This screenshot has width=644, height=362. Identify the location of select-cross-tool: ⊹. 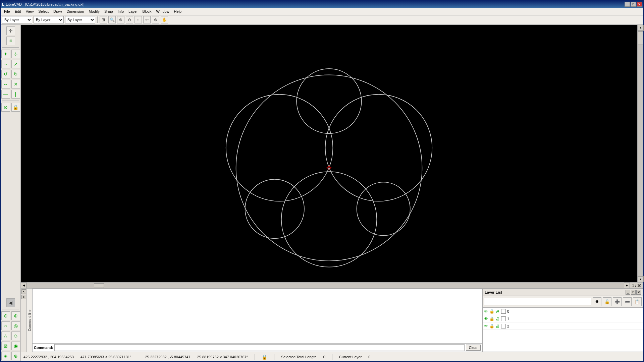
(16, 54).